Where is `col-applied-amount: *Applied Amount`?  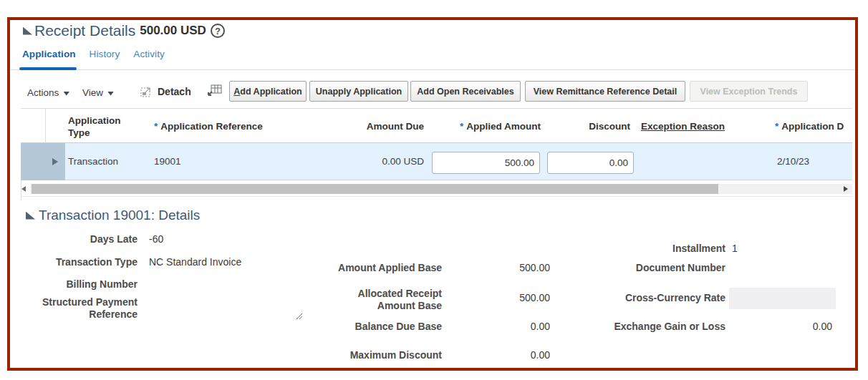 col-applied-amount: *Applied Amount is located at coordinates (487, 126).